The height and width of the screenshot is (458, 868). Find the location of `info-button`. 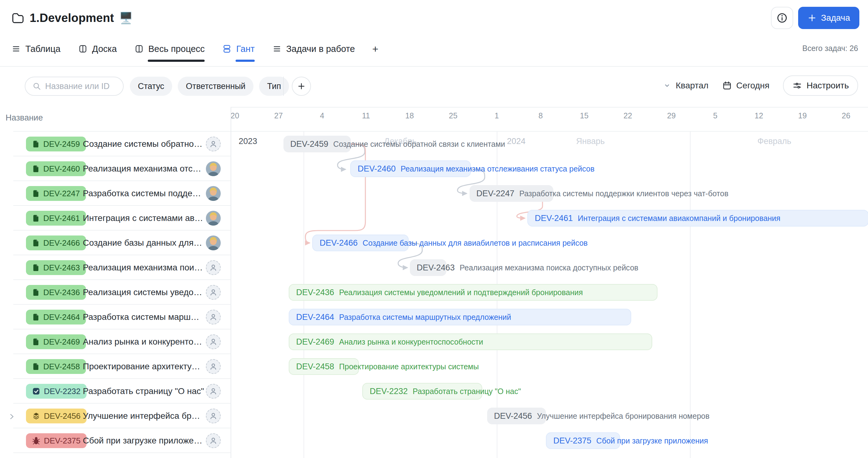

info-button is located at coordinates (782, 18).